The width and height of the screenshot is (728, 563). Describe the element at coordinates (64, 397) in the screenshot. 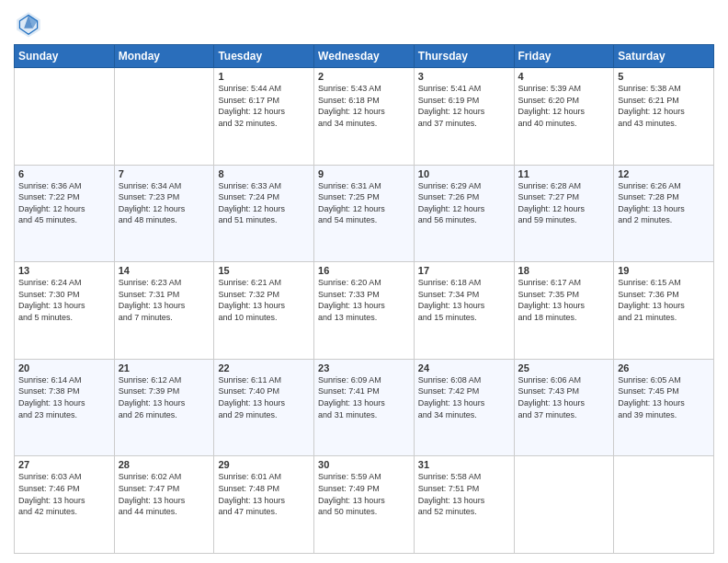

I see `day-info: Sunrise: 6:14 AM Sunset: 7:38 PM Dayligh…` at that location.